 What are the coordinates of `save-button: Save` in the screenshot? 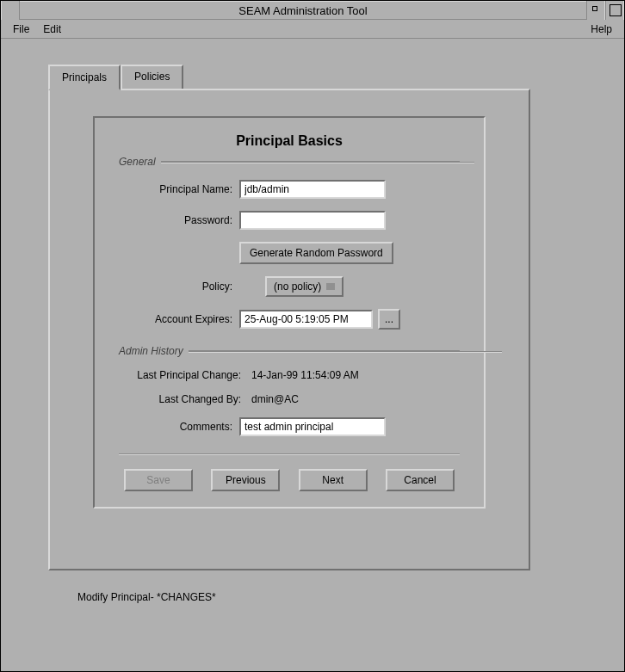 It's located at (158, 480).